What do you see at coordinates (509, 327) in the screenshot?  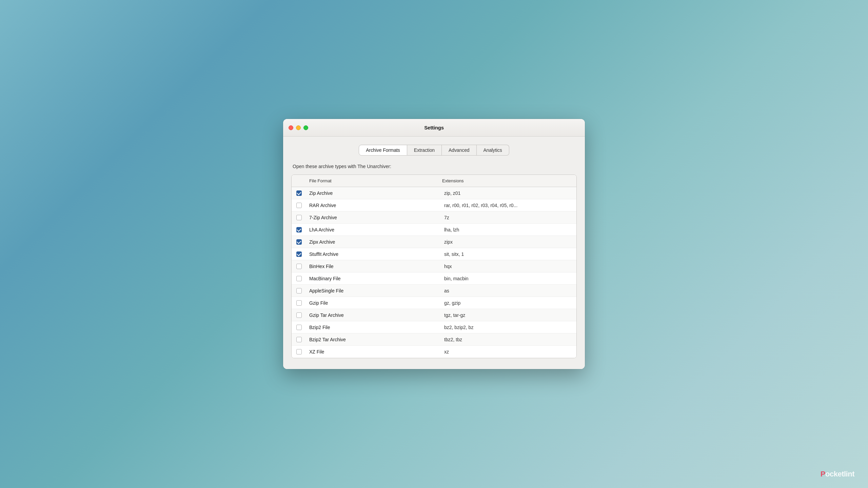 I see `extensions-value: bz2, bzip2, bz` at bounding box center [509, 327].